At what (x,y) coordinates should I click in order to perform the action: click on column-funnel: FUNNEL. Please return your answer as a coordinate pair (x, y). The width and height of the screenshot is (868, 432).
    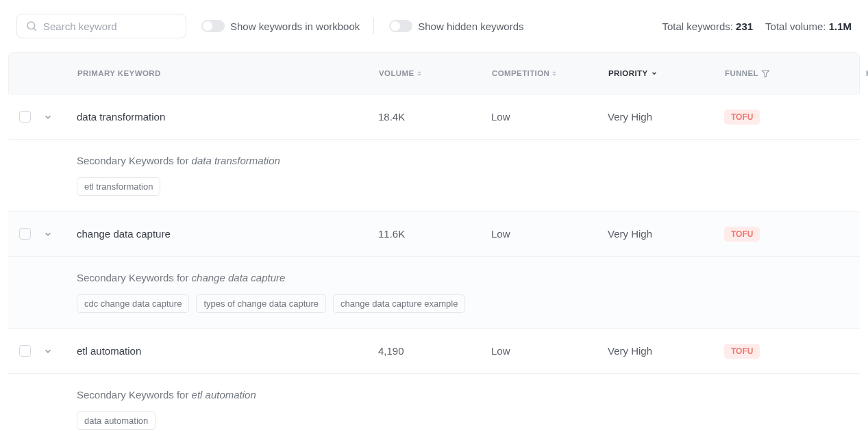
    Looking at the image, I should click on (785, 74).